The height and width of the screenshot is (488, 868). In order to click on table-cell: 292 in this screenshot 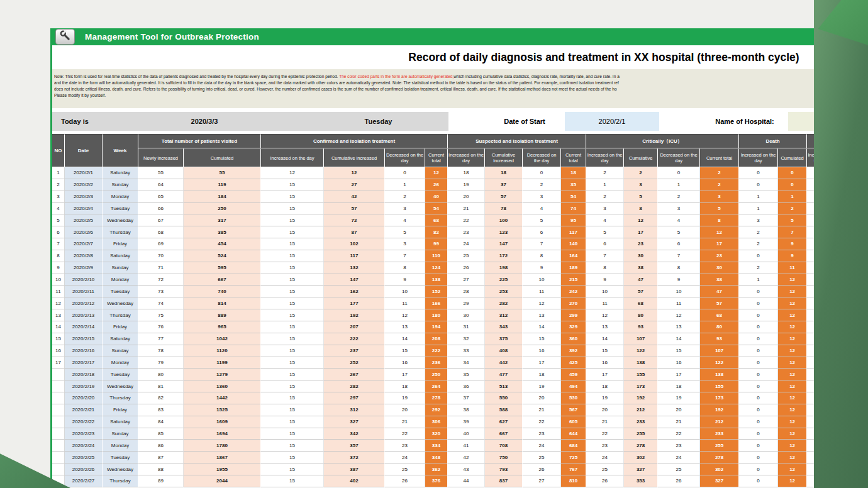, I will do `click(437, 410)`.